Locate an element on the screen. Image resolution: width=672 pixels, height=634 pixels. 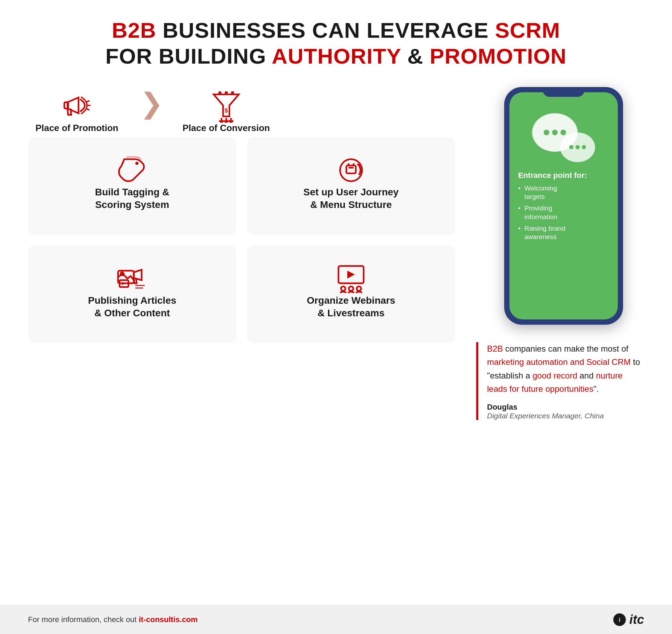
card-articles-label: Publishing Articles & Other Content is located at coordinates (132, 307).